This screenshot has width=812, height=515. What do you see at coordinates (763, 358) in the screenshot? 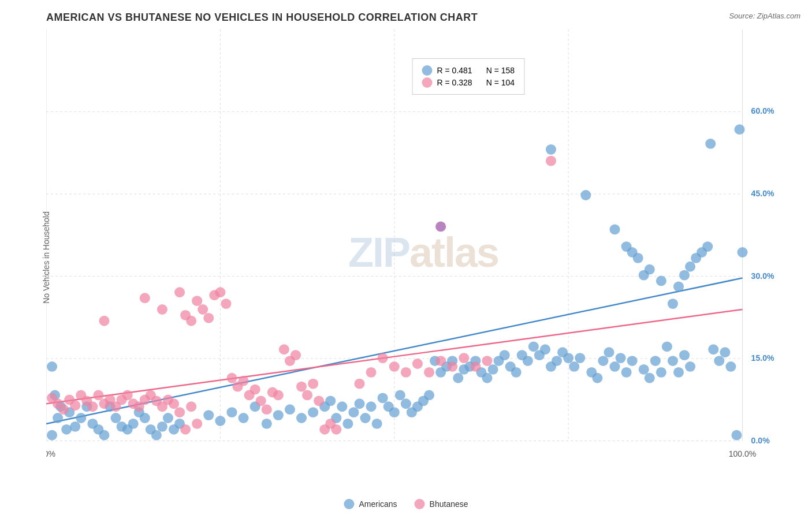
I see `svg-text: 15.0%` at bounding box center [763, 358].